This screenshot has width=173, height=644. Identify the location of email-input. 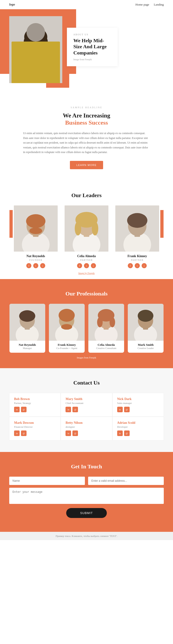
(126, 481).